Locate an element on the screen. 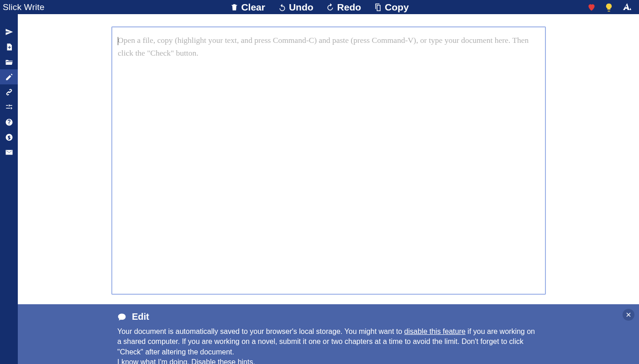 The height and width of the screenshot is (364, 639). brand-title: Slick Write is located at coordinates (22, 7).